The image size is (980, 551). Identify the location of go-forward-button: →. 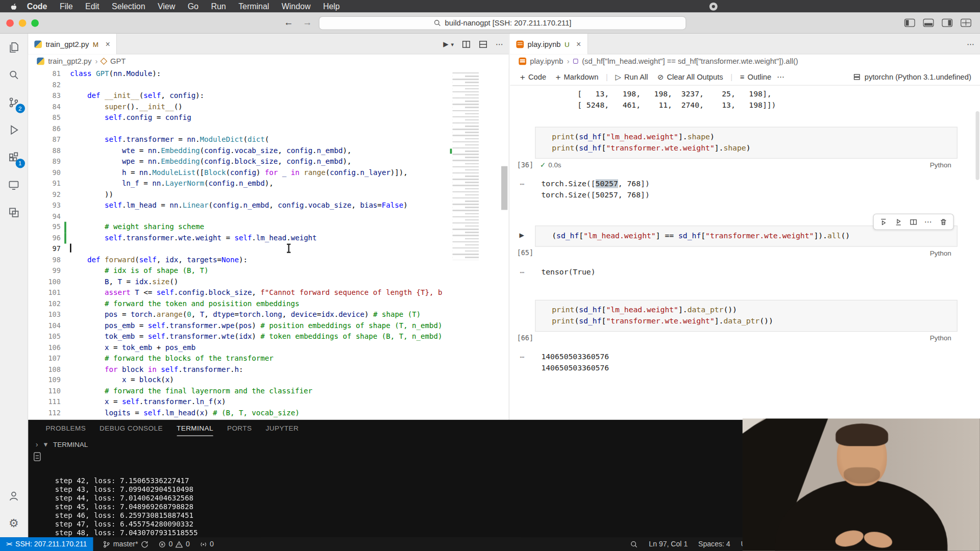
(307, 22).